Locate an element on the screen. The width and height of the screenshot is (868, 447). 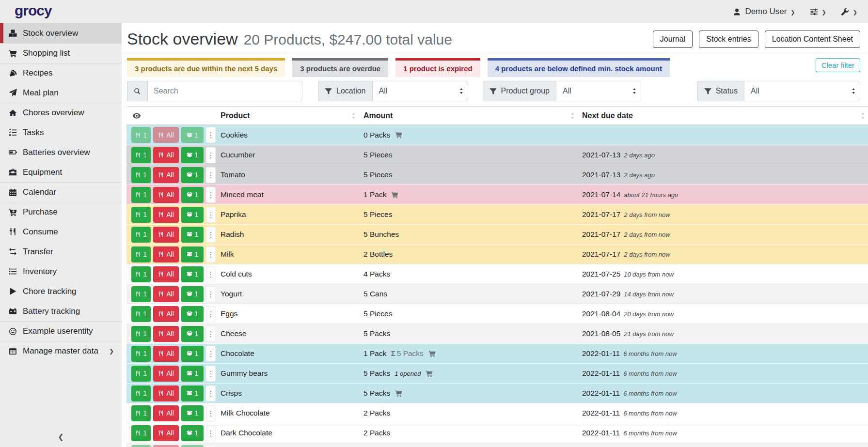
location-content-sheet-button: Location Content Sheet is located at coordinates (812, 39).